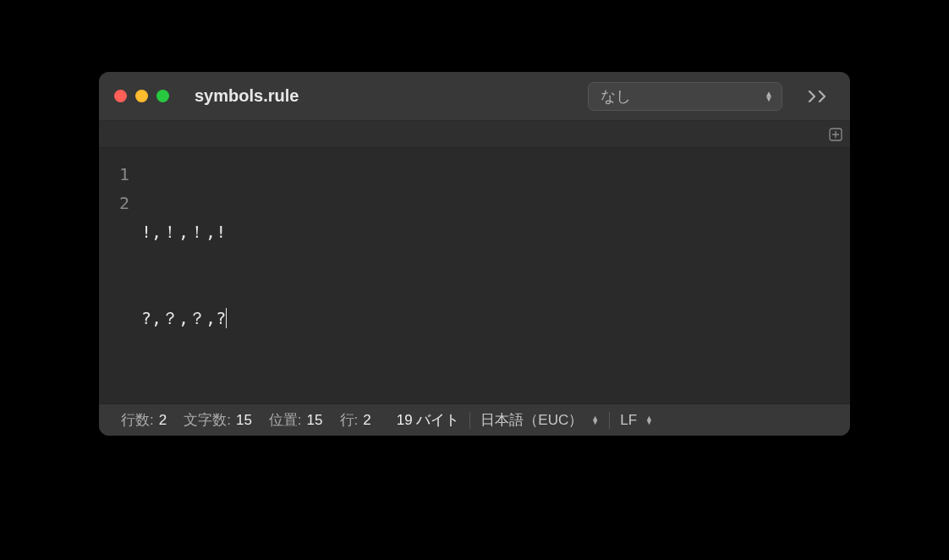 The image size is (949, 560). What do you see at coordinates (367, 420) in the screenshot?
I see `status-line-value: 2` at bounding box center [367, 420].